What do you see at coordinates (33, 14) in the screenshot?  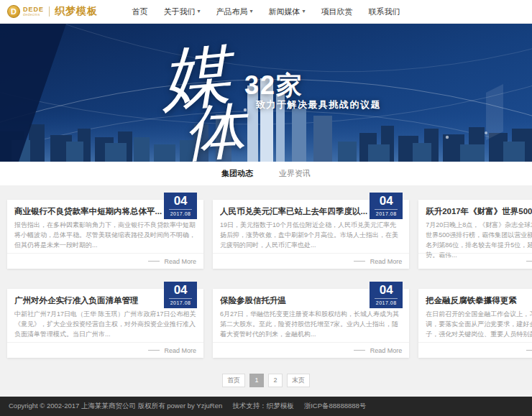 I see `logo-brand-sub-text: dedecms` at bounding box center [33, 14].